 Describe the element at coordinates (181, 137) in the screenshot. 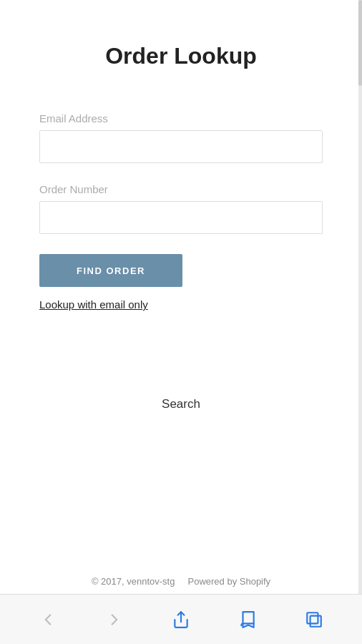

I see `email-field-group: Email Address` at that location.